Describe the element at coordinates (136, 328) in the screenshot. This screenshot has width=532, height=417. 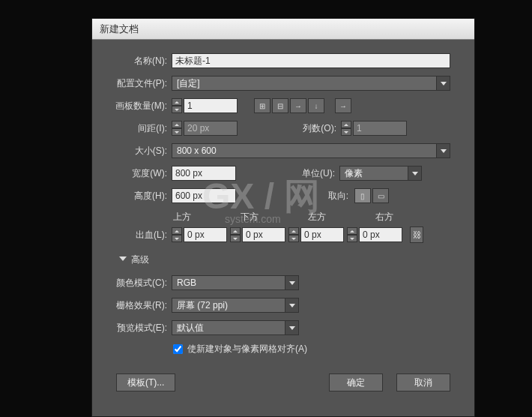
I see `preview-label: 预览模式(E):` at that location.